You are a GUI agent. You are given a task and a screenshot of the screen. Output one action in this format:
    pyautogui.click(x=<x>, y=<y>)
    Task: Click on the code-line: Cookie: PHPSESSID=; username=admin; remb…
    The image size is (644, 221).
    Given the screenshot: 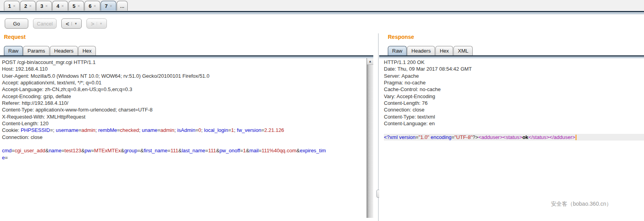 What is the action you would take?
    pyautogui.click(x=185, y=130)
    